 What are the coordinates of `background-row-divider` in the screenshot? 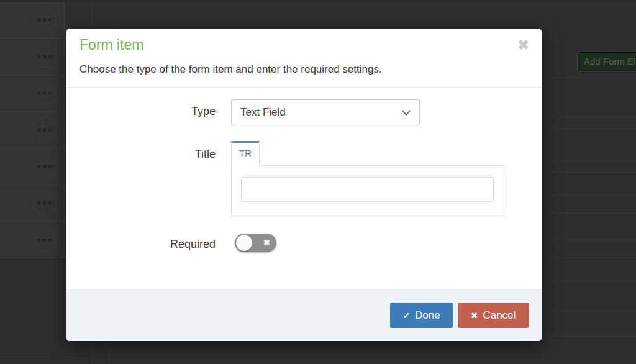 It's located at (46, 353).